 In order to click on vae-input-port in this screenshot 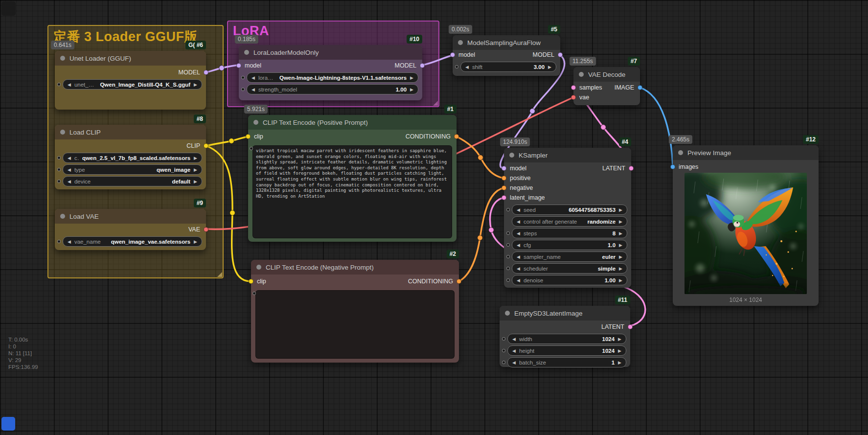, I will do `click(573, 97)`.